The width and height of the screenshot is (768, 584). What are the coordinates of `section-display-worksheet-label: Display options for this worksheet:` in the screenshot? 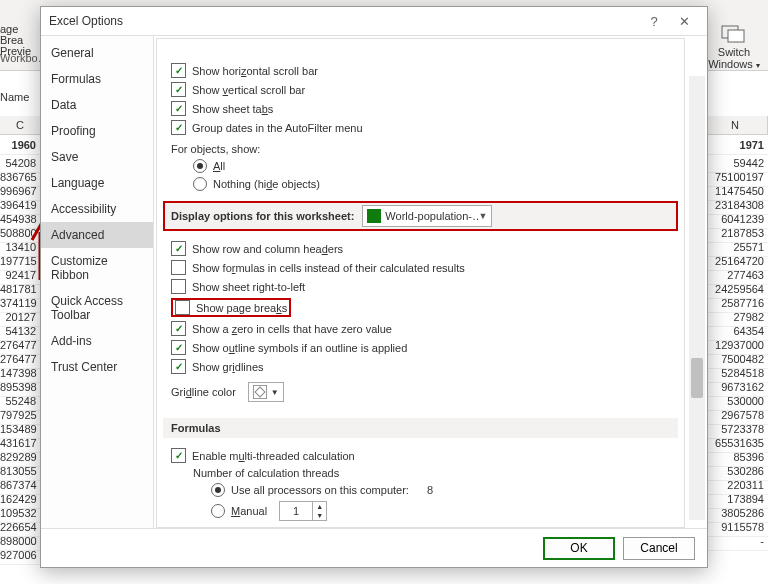 It's located at (262, 216).